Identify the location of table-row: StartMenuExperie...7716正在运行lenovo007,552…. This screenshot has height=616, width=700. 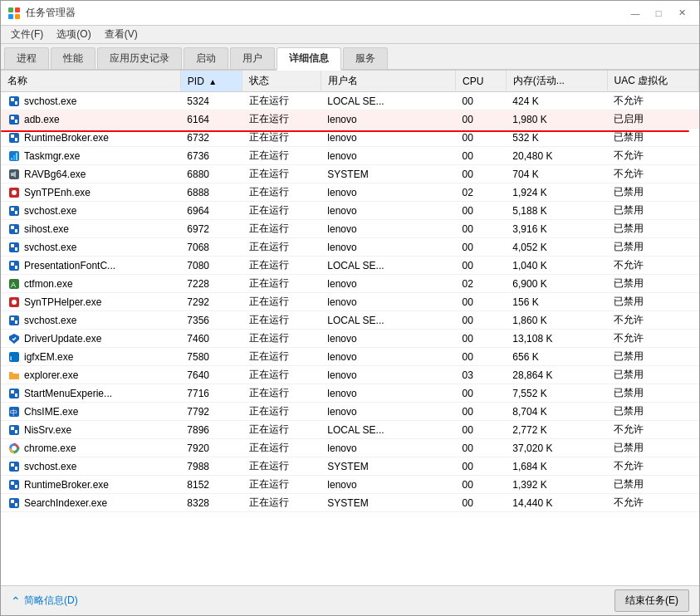
(350, 394).